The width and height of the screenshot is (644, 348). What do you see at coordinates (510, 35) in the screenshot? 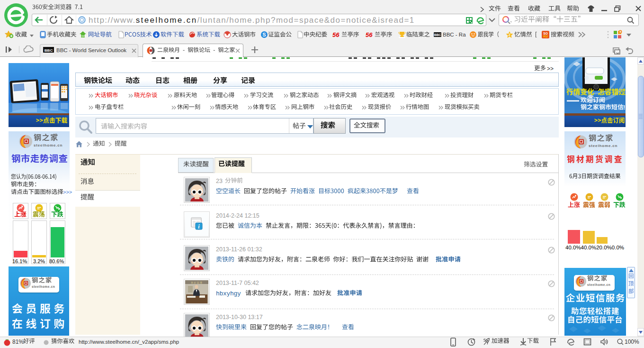
I see `svg-text: Z` at bounding box center [510, 35].